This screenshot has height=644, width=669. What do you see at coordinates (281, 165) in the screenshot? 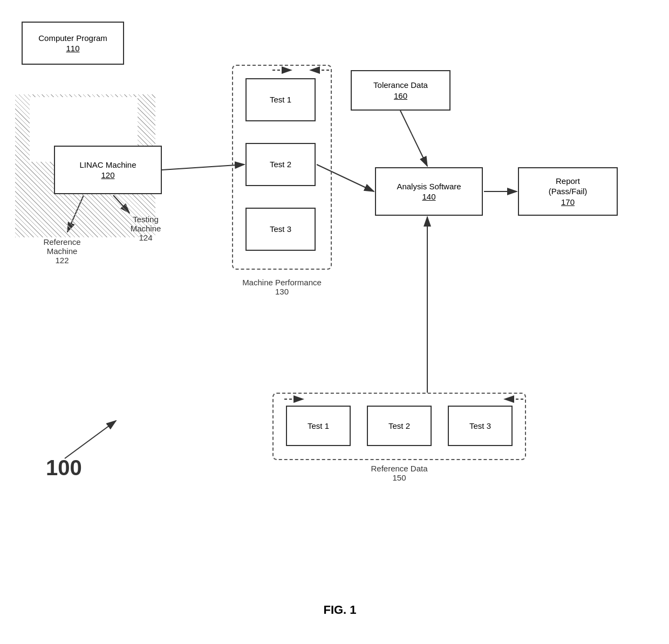
I see `mp-test2-label: Test 2` at bounding box center [281, 165].